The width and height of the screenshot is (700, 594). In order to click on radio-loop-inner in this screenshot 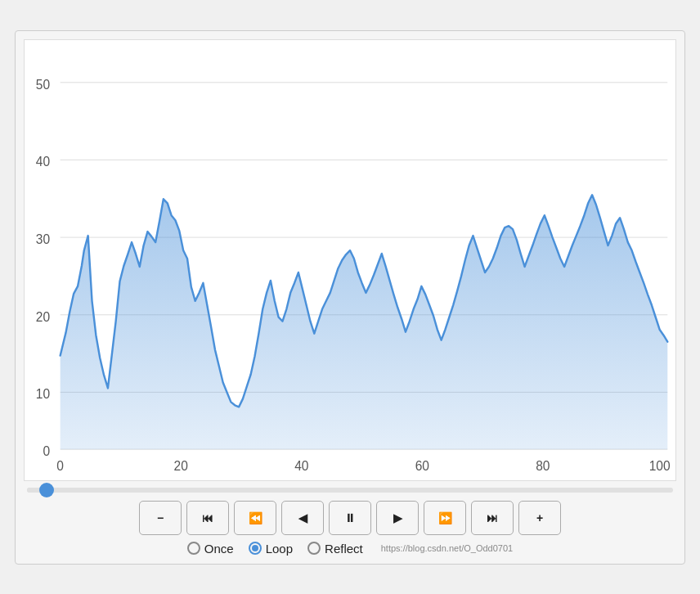, I will do `click(255, 548)`.